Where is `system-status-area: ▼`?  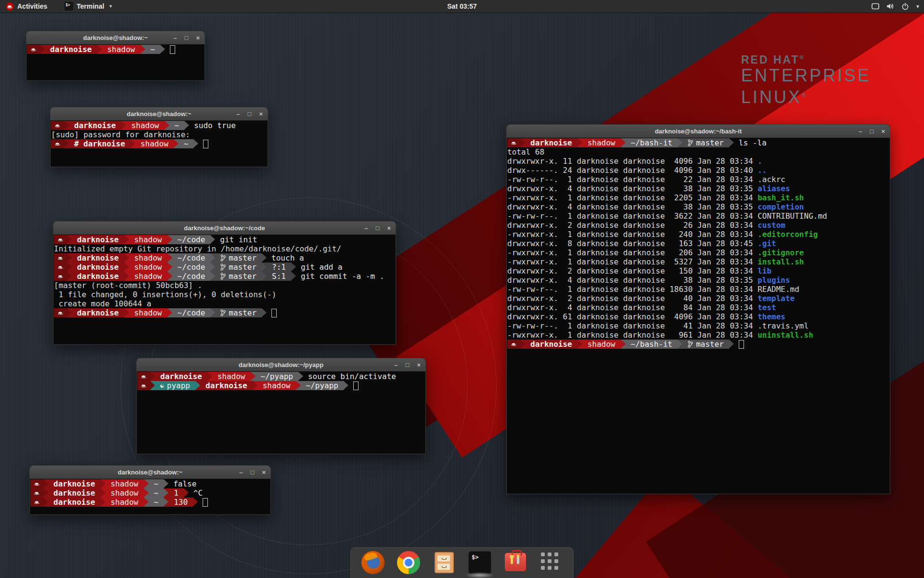 system-status-area: ▼ is located at coordinates (896, 6).